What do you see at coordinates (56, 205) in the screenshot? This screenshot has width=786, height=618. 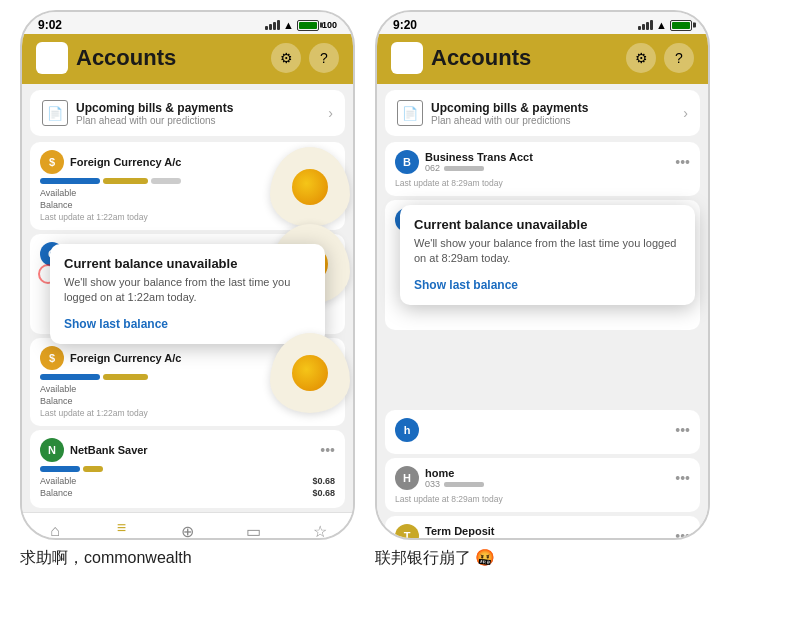 I see `balance-label1: Balance` at bounding box center [56, 205].